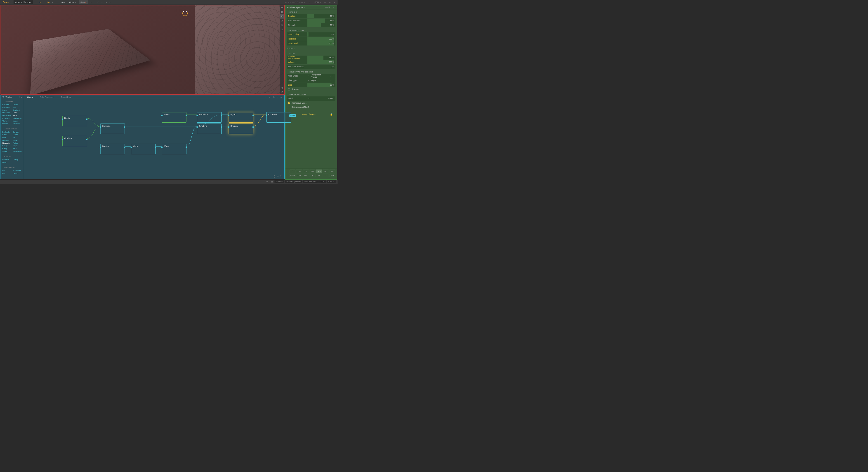  I want to click on quick-op-max: Max, so click(326, 171).